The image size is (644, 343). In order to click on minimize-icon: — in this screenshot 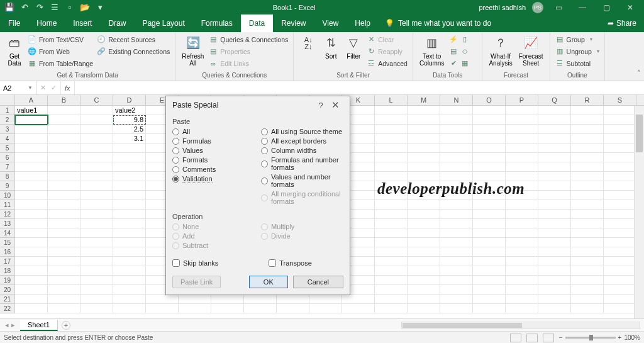, I will do `click(582, 8)`.